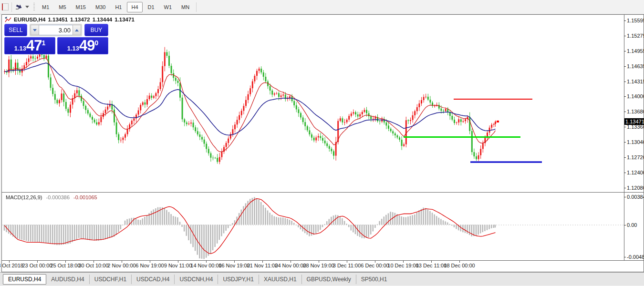 Image resolution: width=644 pixels, height=286 pixels. Describe the element at coordinates (97, 43) in the screenshot. I see `buy-price-sup: 0` at that location.